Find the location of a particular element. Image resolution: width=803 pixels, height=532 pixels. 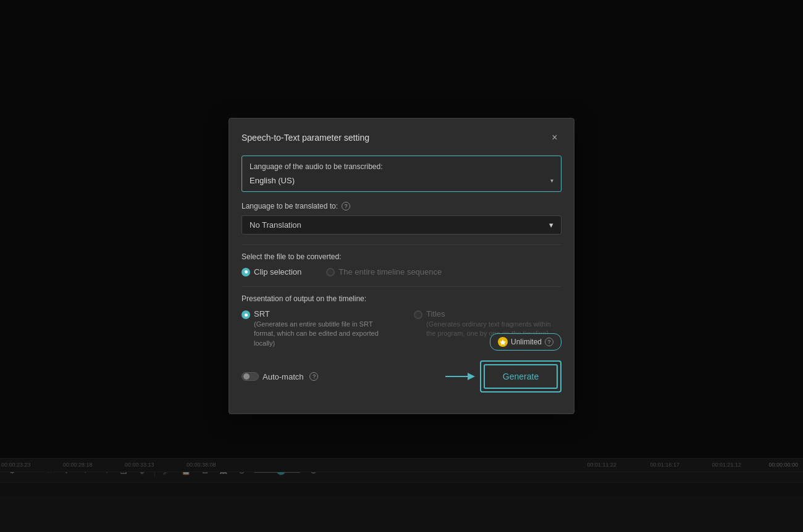

generate-wrapper: Generate is located at coordinates (521, 376).